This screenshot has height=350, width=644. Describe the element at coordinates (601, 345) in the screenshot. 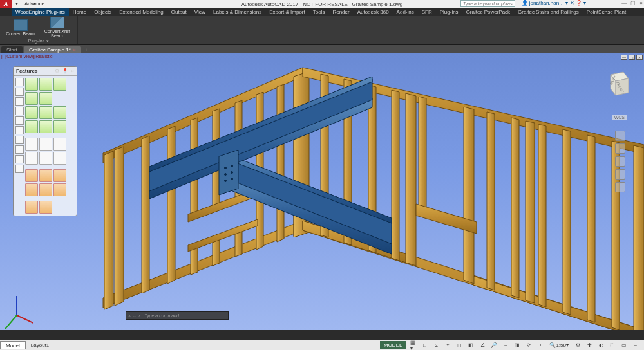

I see `status-isolate-icon: ◐` at that location.